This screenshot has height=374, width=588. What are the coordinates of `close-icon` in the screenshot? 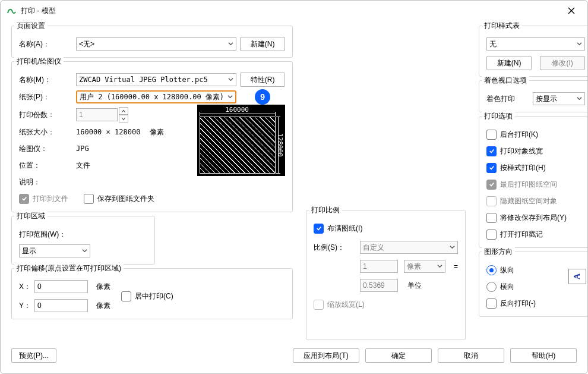 It's located at (571, 11).